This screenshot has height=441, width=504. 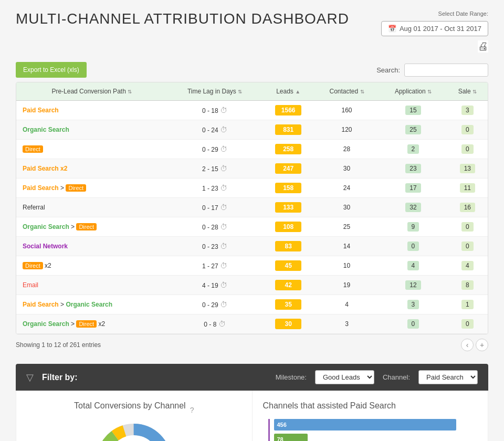 What do you see at coordinates (60, 377) in the screenshot?
I see `filter-label: Filter by:` at bounding box center [60, 377].